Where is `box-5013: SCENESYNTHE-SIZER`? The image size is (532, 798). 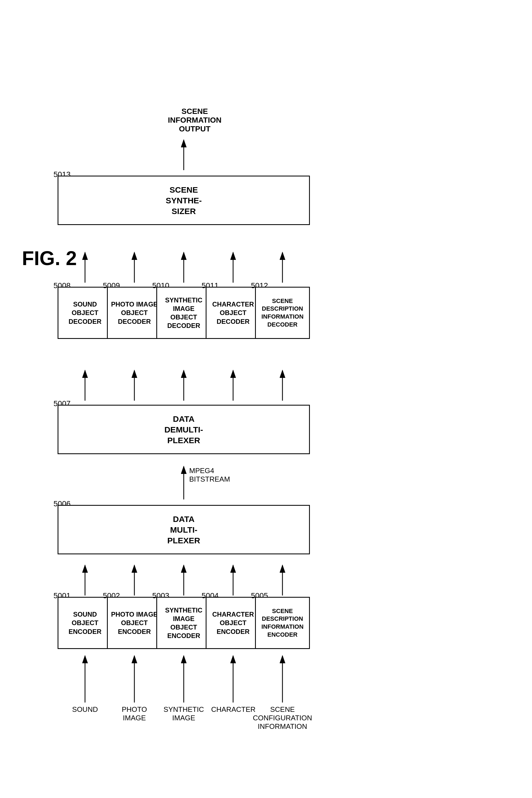
box-5013: SCENESYNTHE-SIZER is located at coordinates (184, 200).